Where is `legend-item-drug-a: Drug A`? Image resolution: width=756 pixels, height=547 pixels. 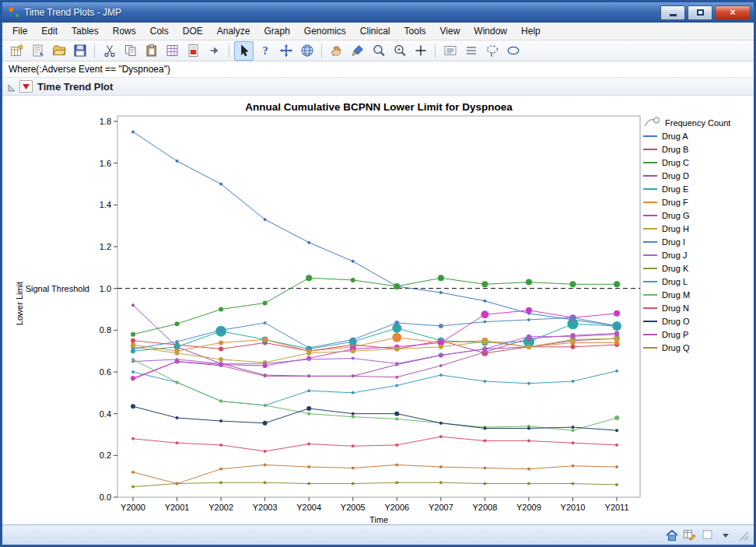
legend-item-drug-a: Drug A is located at coordinates (698, 135).